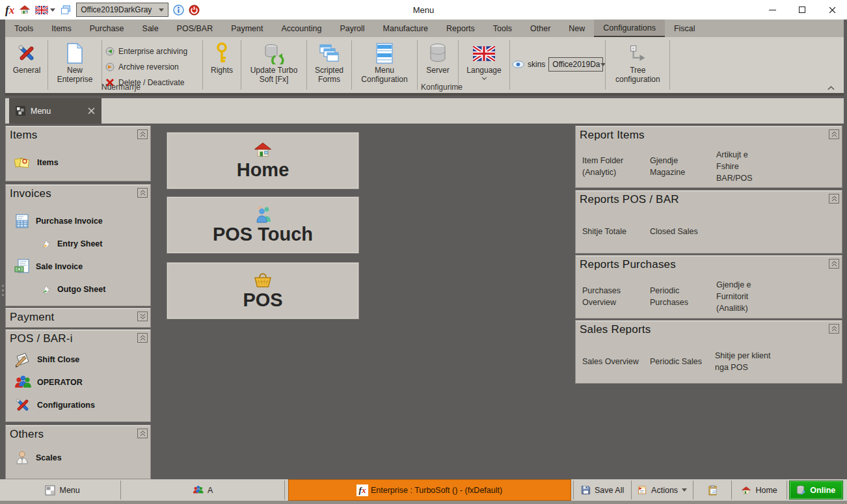 Image resolution: width=847 pixels, height=504 pixels. I want to click on tab-new: New, so click(576, 29).